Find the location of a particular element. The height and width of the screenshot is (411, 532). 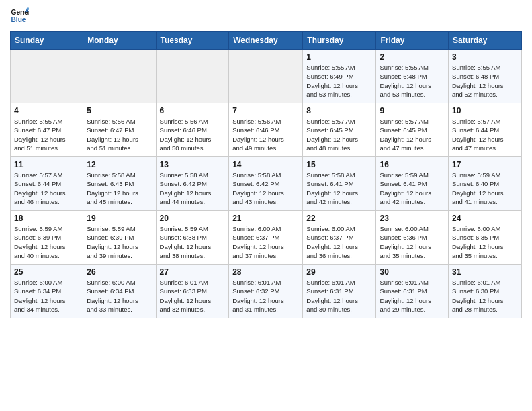

day-number: 1 is located at coordinates (339, 57).